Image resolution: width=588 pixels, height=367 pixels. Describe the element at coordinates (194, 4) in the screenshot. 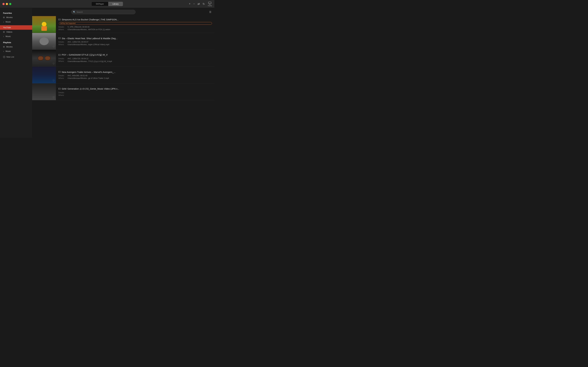

I see `remove-icon: −` at that location.